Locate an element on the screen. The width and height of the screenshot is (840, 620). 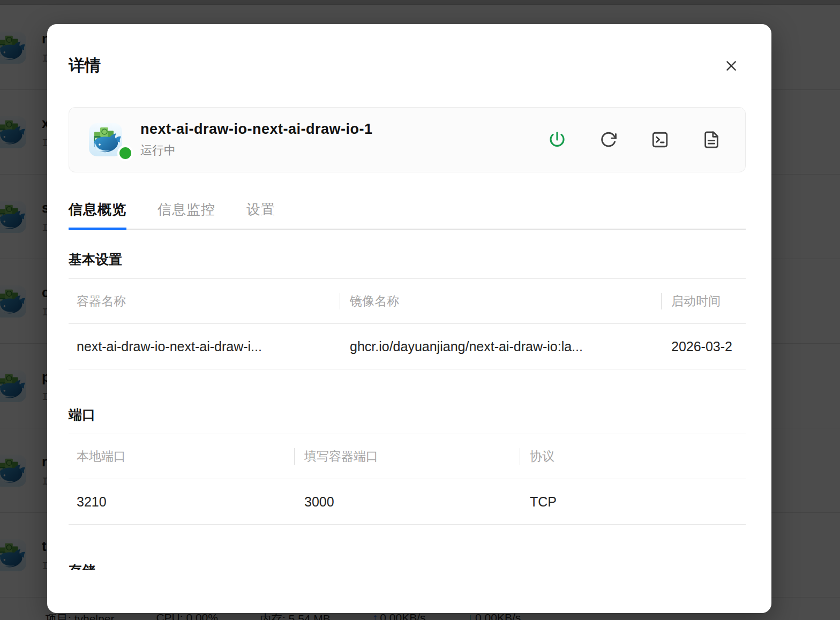
restart-button is located at coordinates (609, 140).